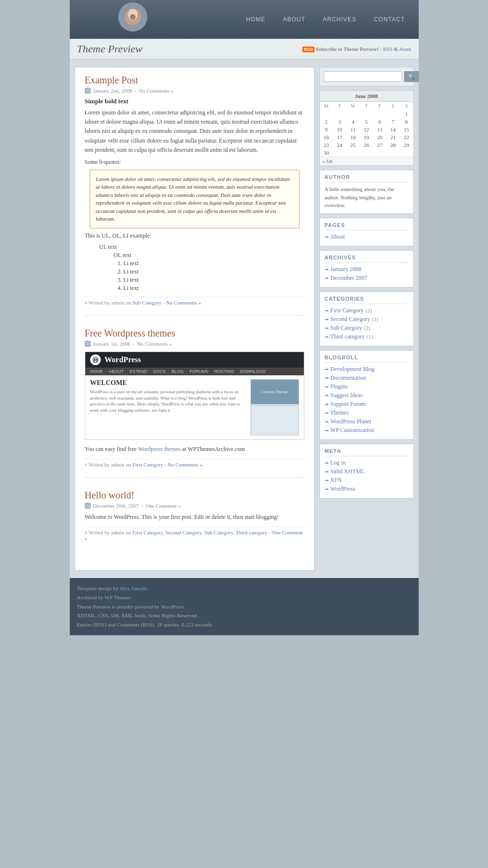 The height and width of the screenshot is (868, 488). I want to click on footer-design-name: Alex Sancho, so click(134, 588).